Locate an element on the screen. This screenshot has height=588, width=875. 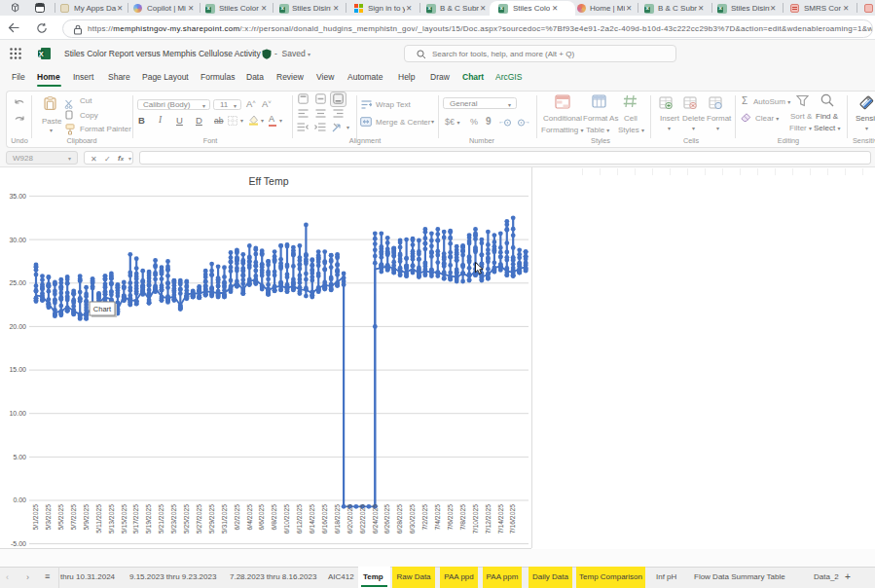
svg-text: Eff Temp is located at coordinates (269, 181).